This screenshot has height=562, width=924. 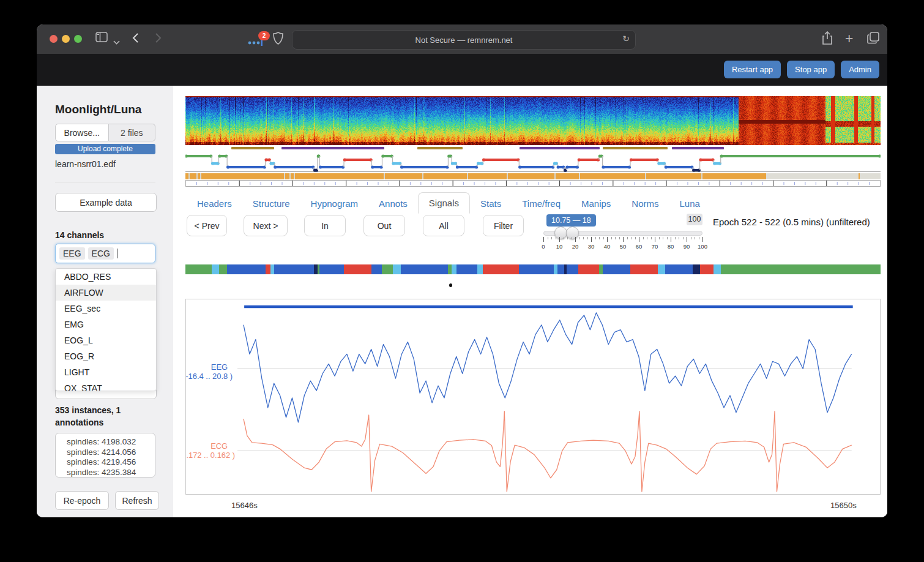 What do you see at coordinates (106, 356) in the screenshot?
I see `channel-option: EOG_R` at bounding box center [106, 356].